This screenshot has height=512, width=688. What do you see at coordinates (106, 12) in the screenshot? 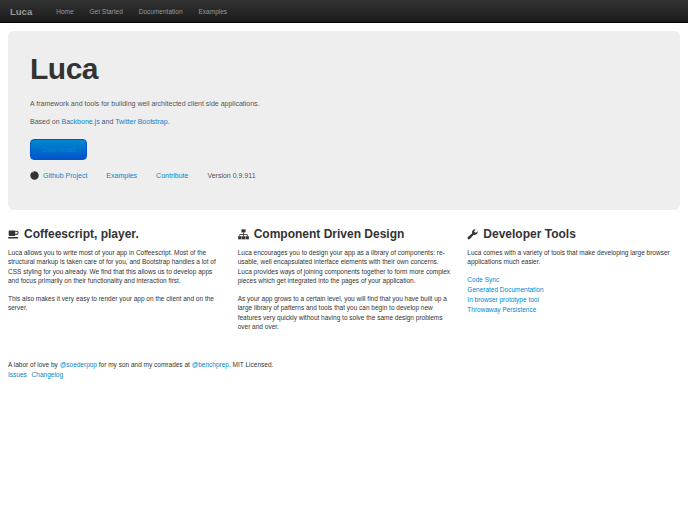
I see `nav-item-get-started: Get Started` at bounding box center [106, 12].